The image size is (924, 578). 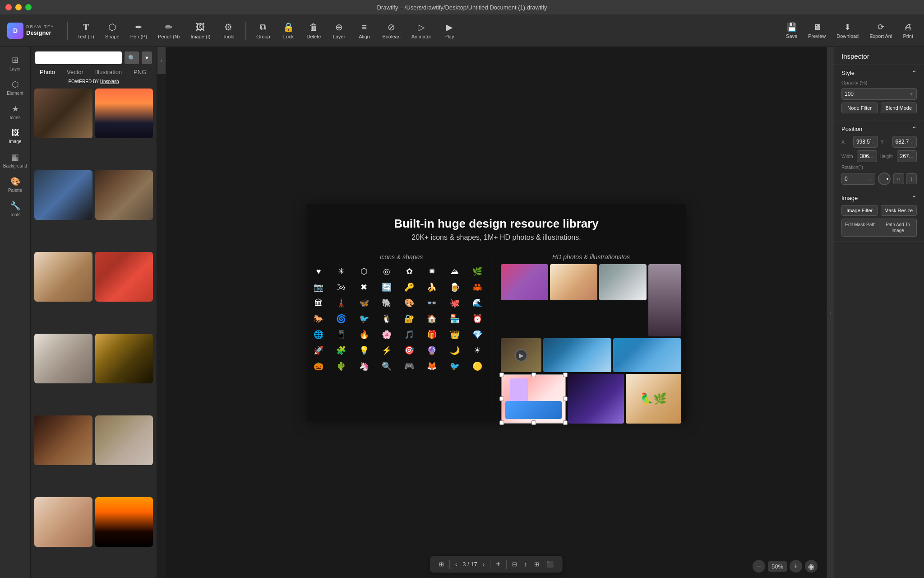 I want to click on toolbar-tools: ⚙ Tools, so click(x=228, y=31).